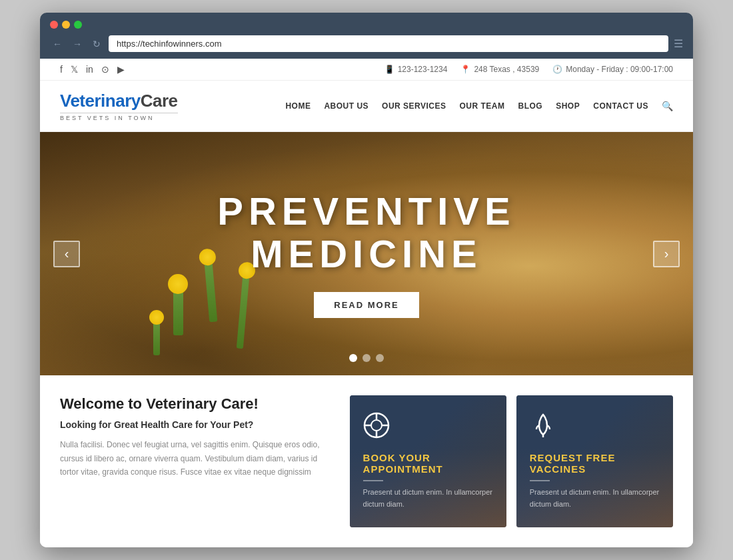  What do you see at coordinates (557, 69) in the screenshot?
I see `clock-icon: 🕐` at bounding box center [557, 69].